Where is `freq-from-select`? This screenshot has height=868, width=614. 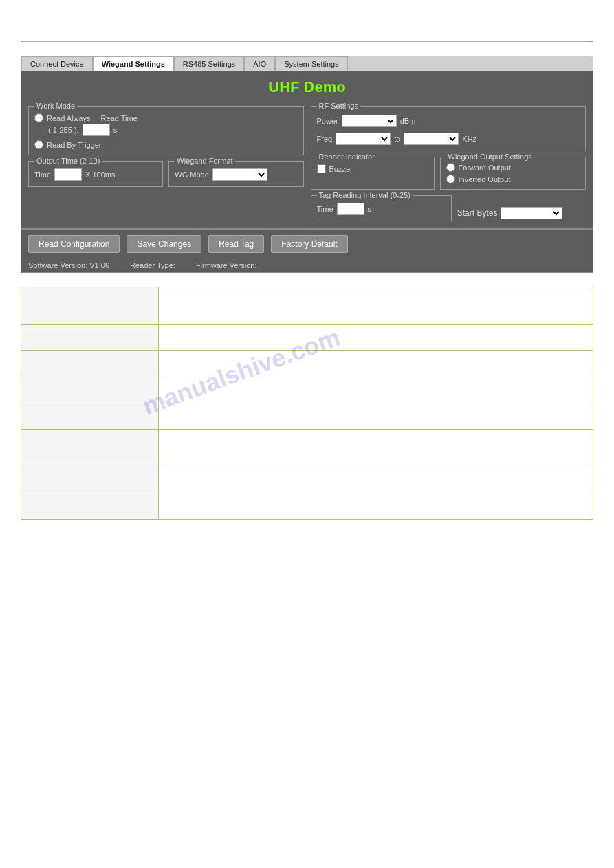
freq-from-select is located at coordinates (363, 139).